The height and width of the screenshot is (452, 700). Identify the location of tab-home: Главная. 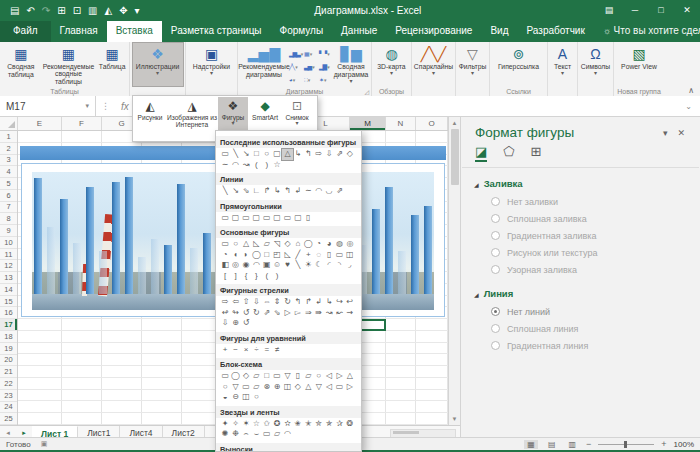
(79, 32).